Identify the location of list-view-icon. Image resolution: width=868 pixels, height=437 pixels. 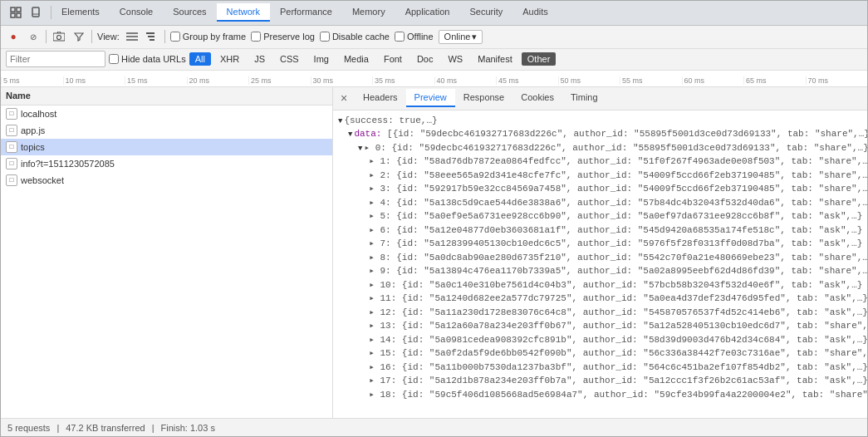
(132, 37).